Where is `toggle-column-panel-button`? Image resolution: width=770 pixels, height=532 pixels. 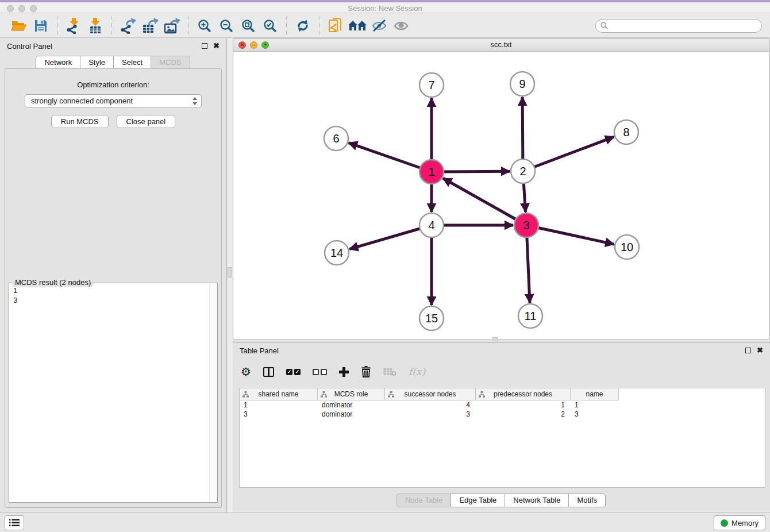 toggle-column-panel-button is located at coordinates (269, 372).